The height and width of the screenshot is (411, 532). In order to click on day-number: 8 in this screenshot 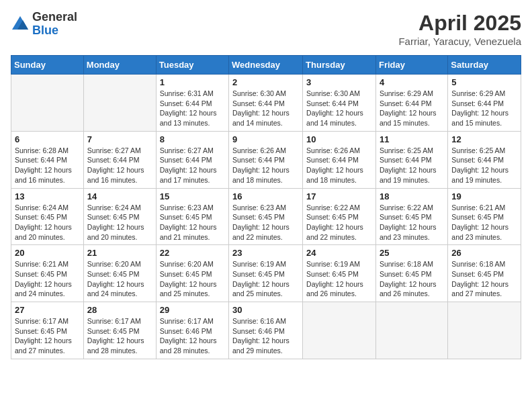, I will do `click(192, 140)`.